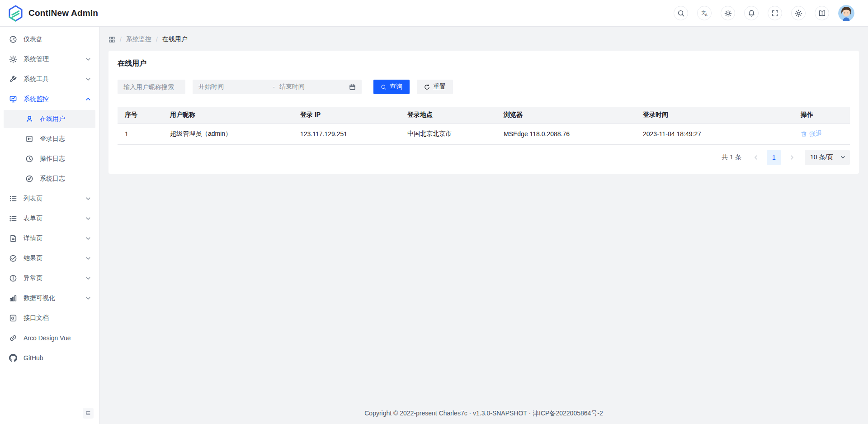 The height and width of the screenshot is (424, 868). Describe the element at coordinates (566, 115) in the screenshot. I see `col-browser: 浏览器` at that location.